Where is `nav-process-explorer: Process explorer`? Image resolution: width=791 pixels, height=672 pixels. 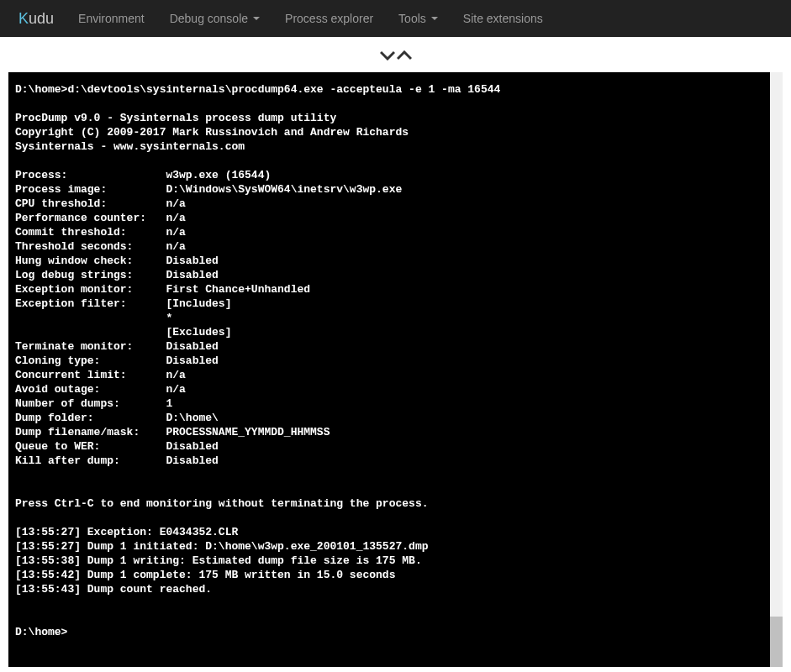
nav-process-explorer: Process explorer is located at coordinates (330, 18).